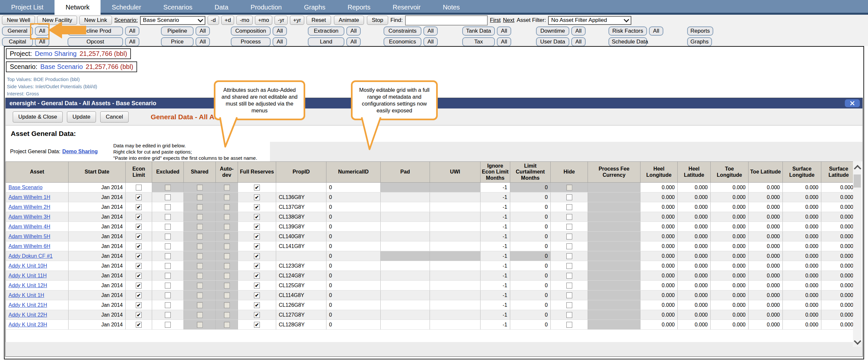  Describe the element at coordinates (578, 31) in the screenshot. I see `filter-downtime-all-button: All` at that location.